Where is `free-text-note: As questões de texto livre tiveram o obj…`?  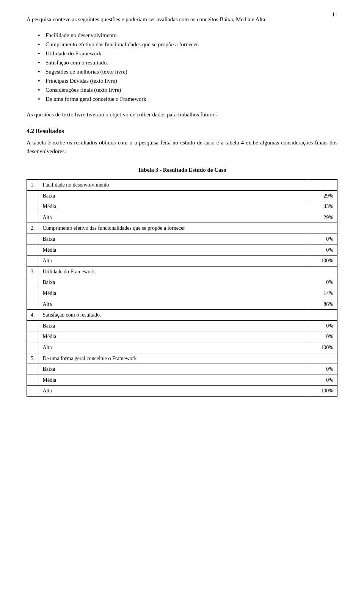 free-text-note: As questões de texto livre tiveram o obj… is located at coordinates (182, 114).